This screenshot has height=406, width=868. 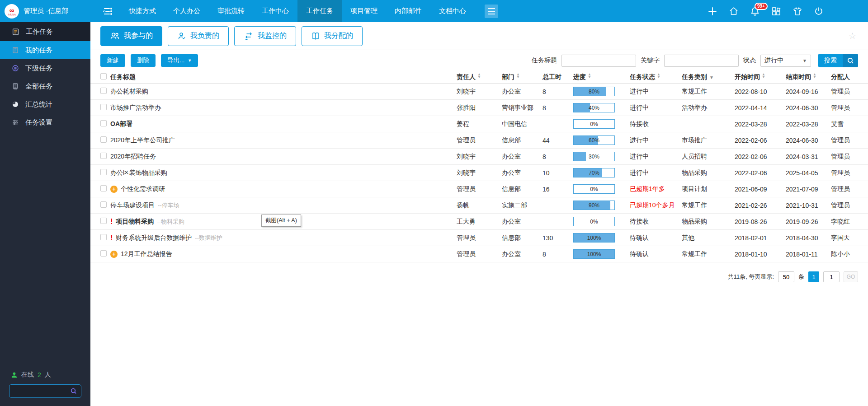 I want to click on column-header: 开始时间▲▼, so click(x=760, y=77).